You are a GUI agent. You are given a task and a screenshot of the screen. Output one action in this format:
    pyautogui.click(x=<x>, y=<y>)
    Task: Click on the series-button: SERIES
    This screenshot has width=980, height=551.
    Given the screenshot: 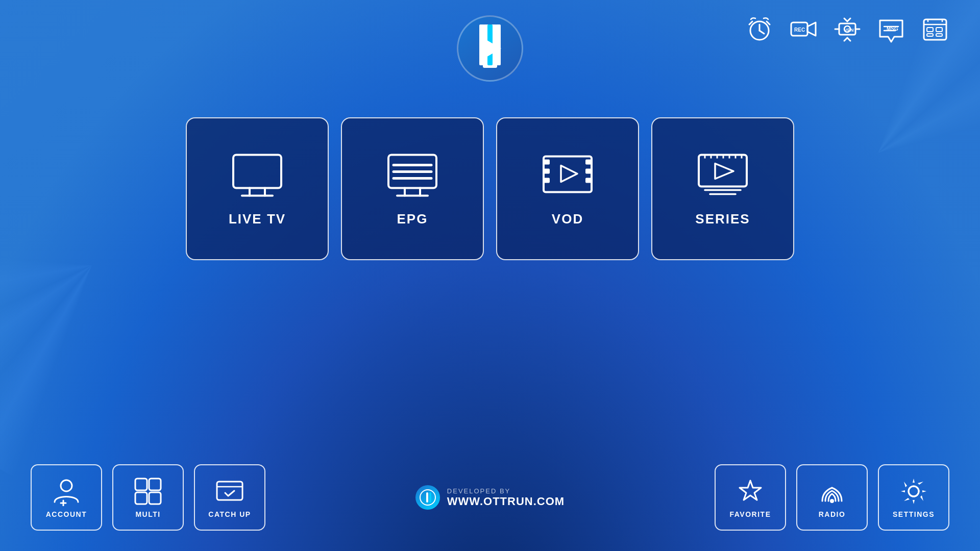 What is the action you would take?
    pyautogui.click(x=723, y=189)
    